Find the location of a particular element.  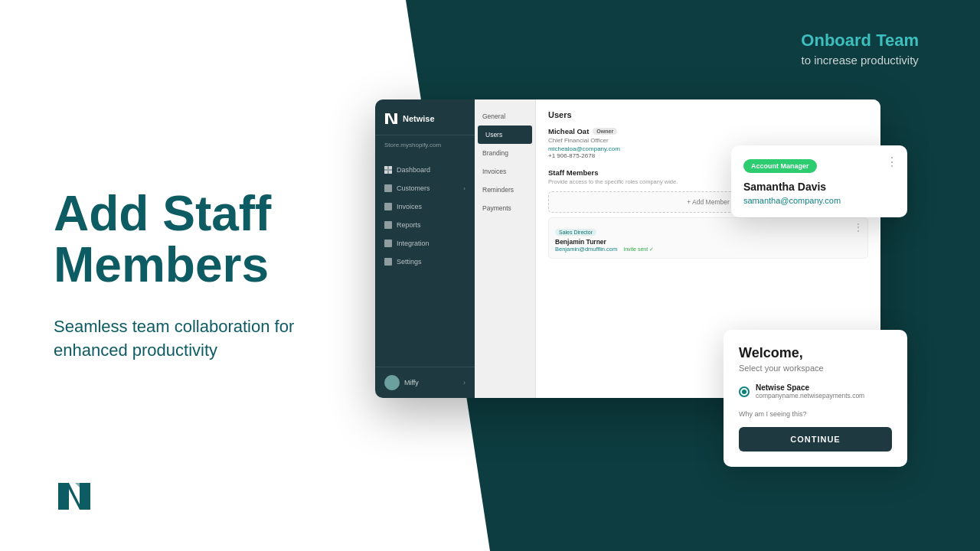

account-manager-menu-icon: ⋮ is located at coordinates (892, 162).